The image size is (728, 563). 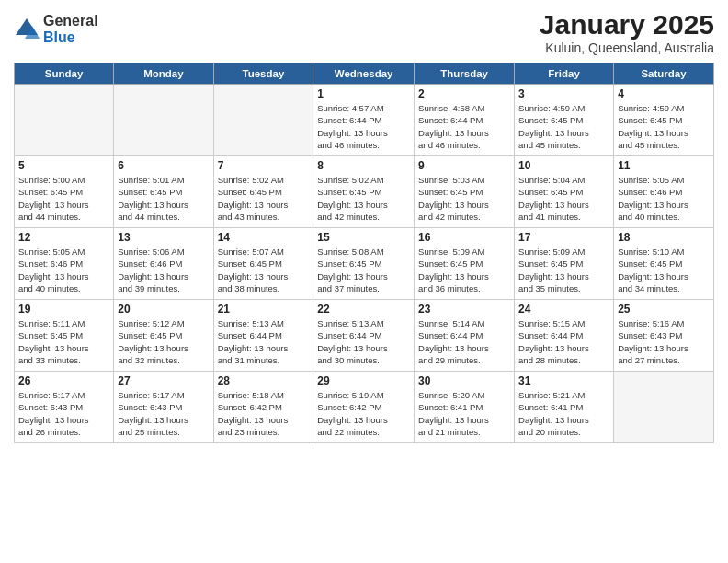 I want to click on day-number: 14, so click(x=264, y=237).